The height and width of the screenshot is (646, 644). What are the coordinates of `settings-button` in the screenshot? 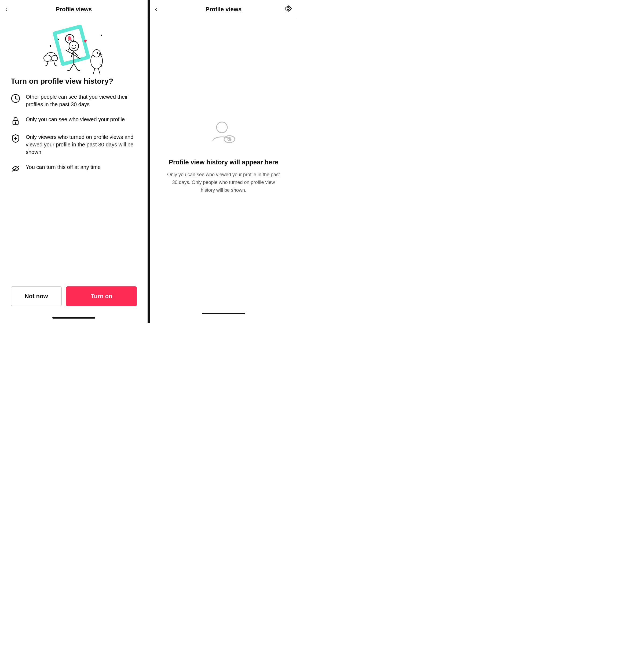 It's located at (288, 9).